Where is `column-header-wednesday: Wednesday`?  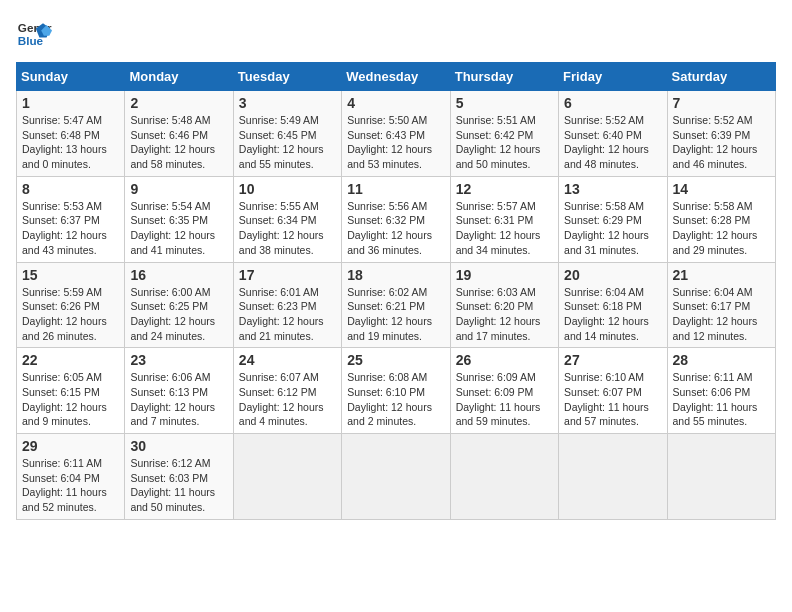 column-header-wednesday: Wednesday is located at coordinates (396, 77).